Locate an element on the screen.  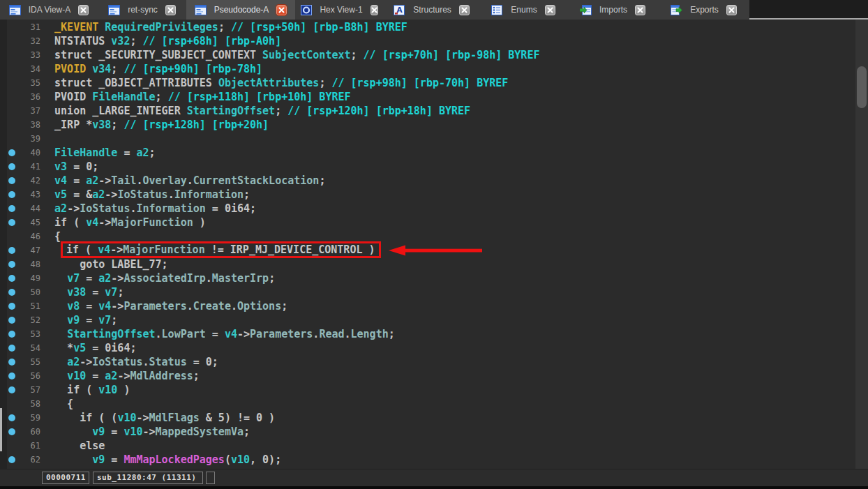
code-line: 35 struct _OBJECT_ATTRIBUTES ObjectAttri… is located at coordinates (434, 83).